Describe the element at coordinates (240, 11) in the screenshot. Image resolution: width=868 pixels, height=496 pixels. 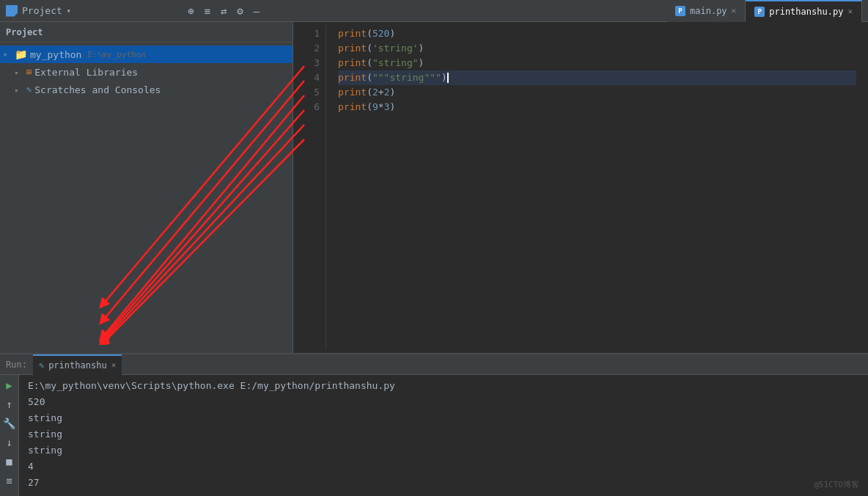
I see `toolbar-icon-settings: ⚙` at that location.